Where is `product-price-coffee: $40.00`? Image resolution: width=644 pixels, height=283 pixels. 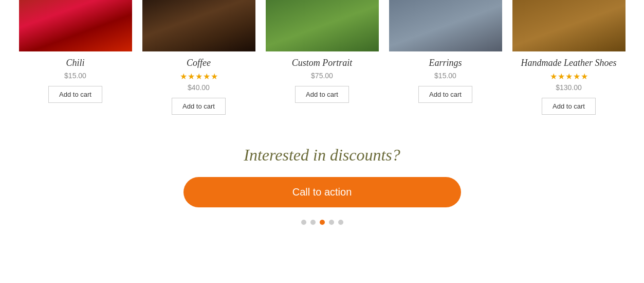 product-price-coffee: $40.00 is located at coordinates (198, 87).